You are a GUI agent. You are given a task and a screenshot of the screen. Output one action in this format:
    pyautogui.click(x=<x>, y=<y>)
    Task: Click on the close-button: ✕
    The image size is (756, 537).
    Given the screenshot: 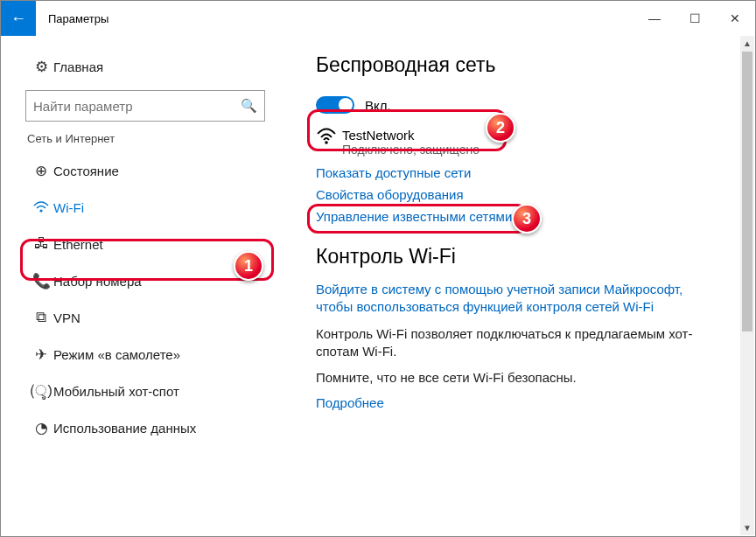 What is the action you would take?
    pyautogui.click(x=735, y=18)
    